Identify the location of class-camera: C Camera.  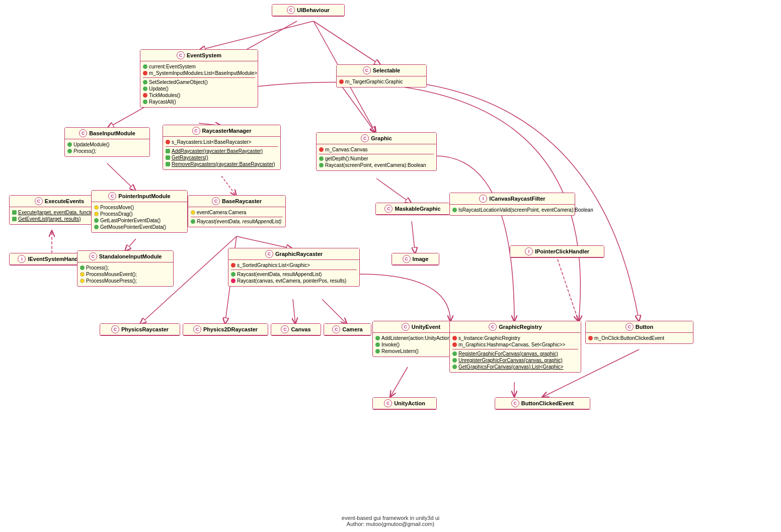
(347, 330).